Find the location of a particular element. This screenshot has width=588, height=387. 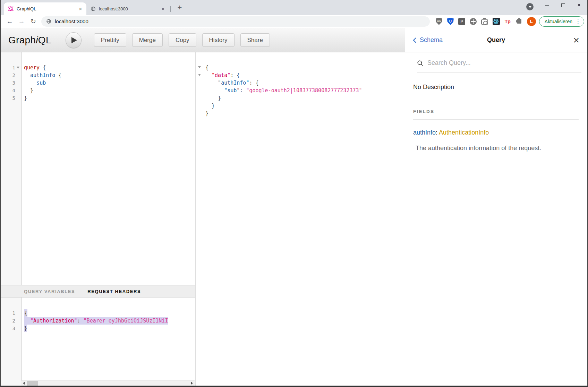

doc-back-link: Schema is located at coordinates (428, 40).